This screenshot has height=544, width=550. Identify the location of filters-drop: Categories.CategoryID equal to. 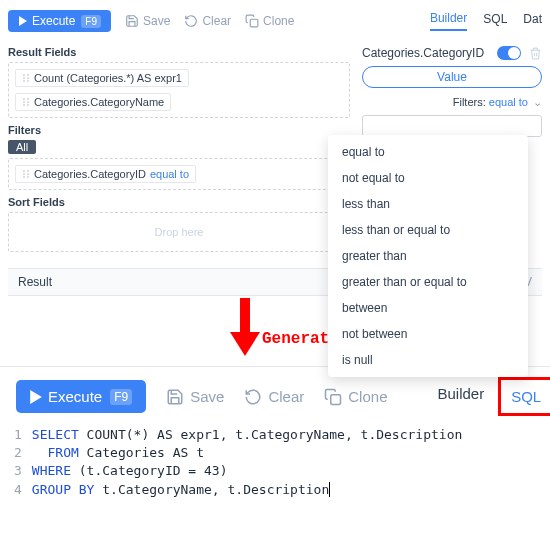
(179, 174).